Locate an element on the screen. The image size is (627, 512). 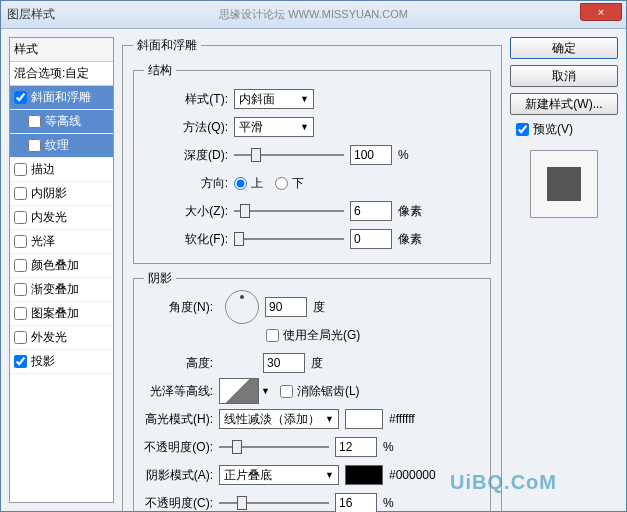
new-style-button: 新建样式(W)... is located at coordinates (564, 104).